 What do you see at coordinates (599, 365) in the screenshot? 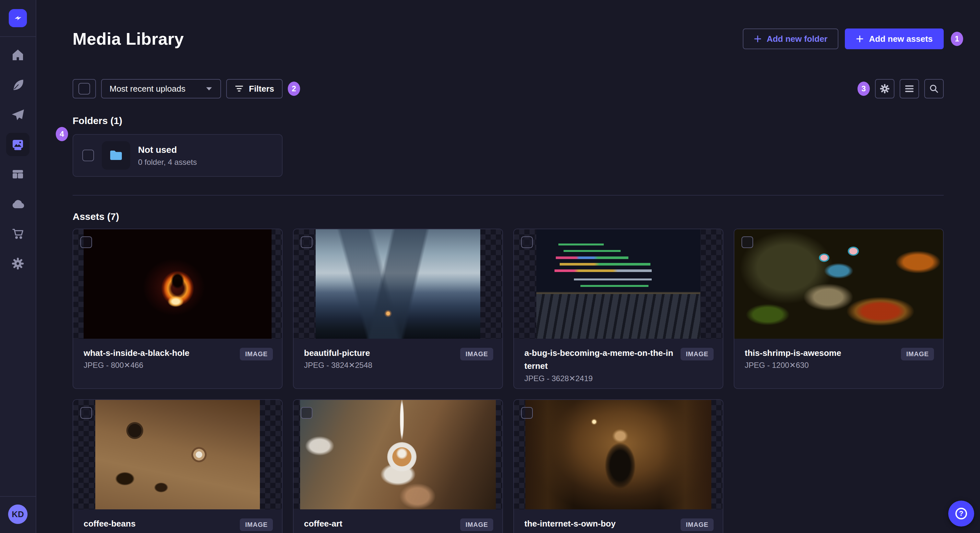
I see `asset-card-text: a-bug-is-becoming-a-meme-on-the-internet…` at bounding box center [599, 365].